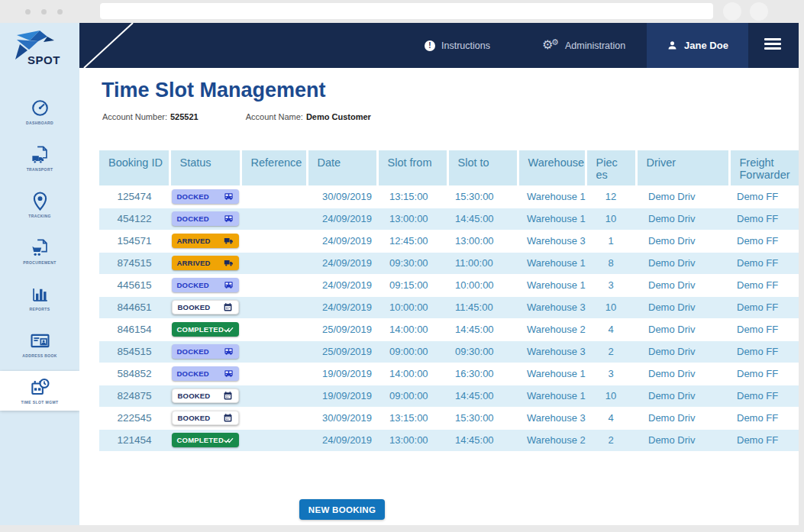  What do you see at coordinates (449, 263) in the screenshot?
I see `table-row: 874515ARRIVED24/09/201909:30:0011:00:00W…` at bounding box center [449, 263].